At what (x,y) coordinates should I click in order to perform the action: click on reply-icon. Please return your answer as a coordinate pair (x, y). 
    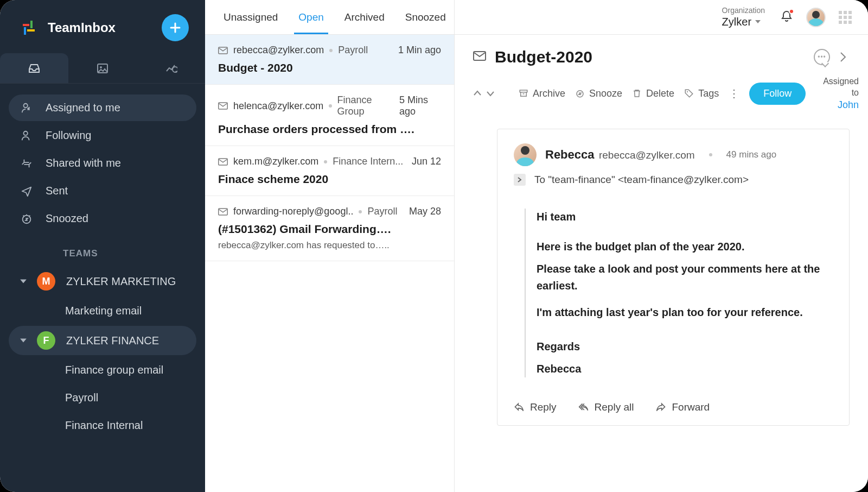
    Looking at the image, I should click on (519, 407).